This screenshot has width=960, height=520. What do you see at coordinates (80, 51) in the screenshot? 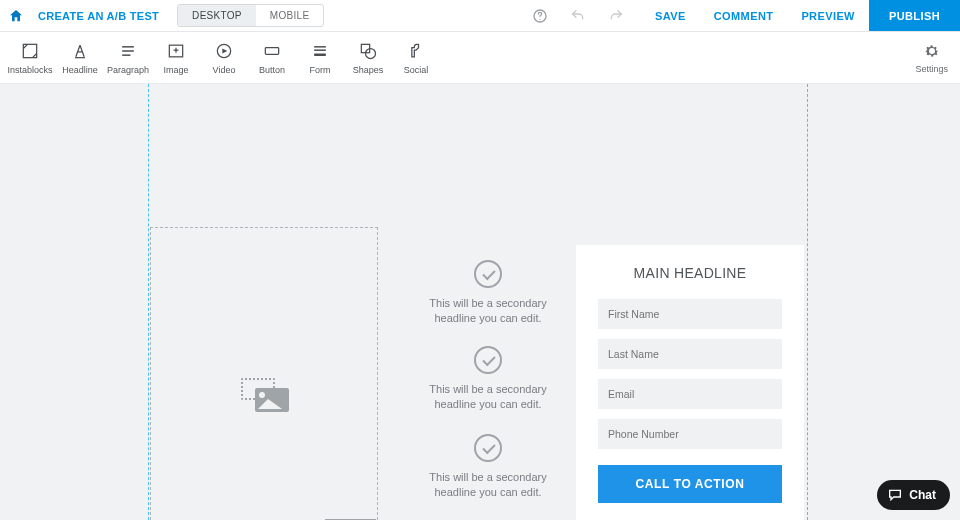
I see `headline-icon` at bounding box center [80, 51].